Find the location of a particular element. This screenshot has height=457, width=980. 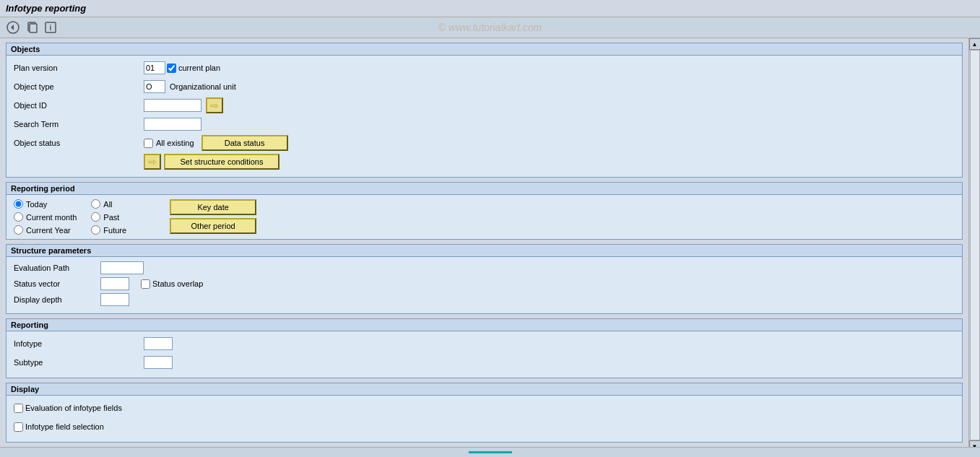

radio-current-year-input is located at coordinates (19, 230).